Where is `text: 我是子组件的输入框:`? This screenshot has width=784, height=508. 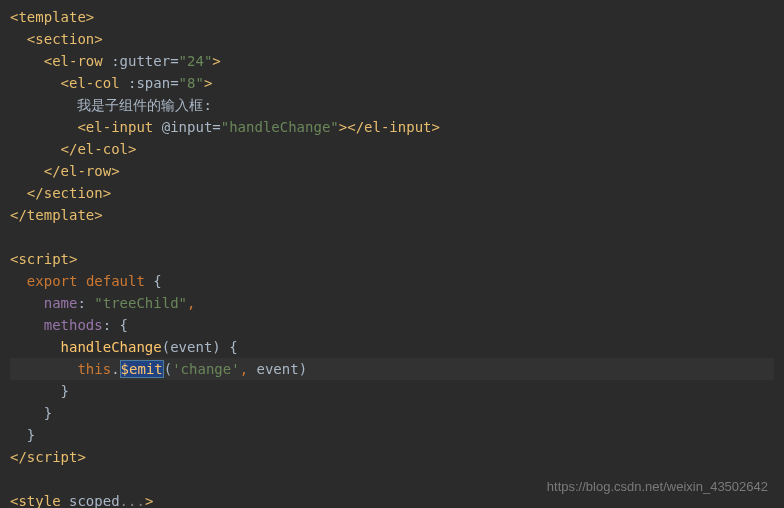
text: 我是子组件的输入框: is located at coordinates (144, 105).